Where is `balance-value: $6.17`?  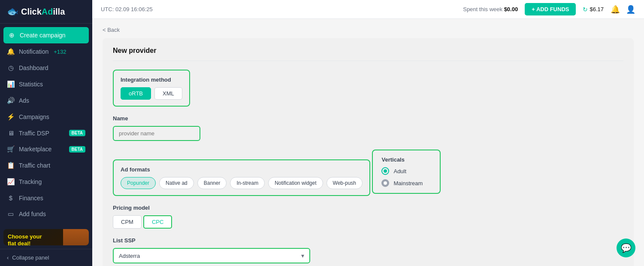 balance-value: $6.17 is located at coordinates (596, 9).